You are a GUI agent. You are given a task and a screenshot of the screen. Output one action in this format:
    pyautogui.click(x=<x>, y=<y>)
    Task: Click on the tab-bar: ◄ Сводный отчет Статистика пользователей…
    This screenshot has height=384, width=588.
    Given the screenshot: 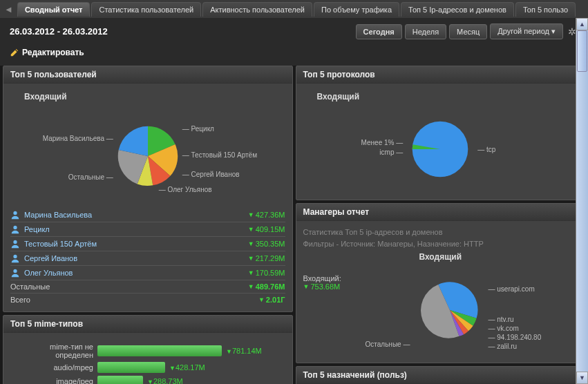 What is the action you would take?
    pyautogui.click(x=294, y=9)
    